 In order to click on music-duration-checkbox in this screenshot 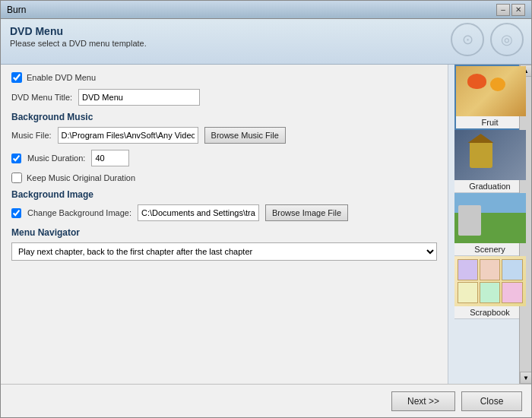, I will do `click(17, 158)`.